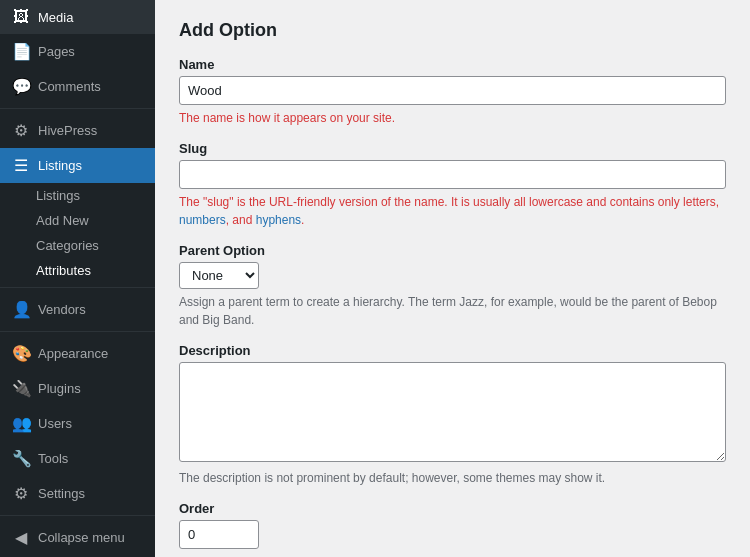 Image resolution: width=750 pixels, height=557 pixels. Describe the element at coordinates (21, 130) in the screenshot. I see `hivepress-icon: ⚙` at that location.